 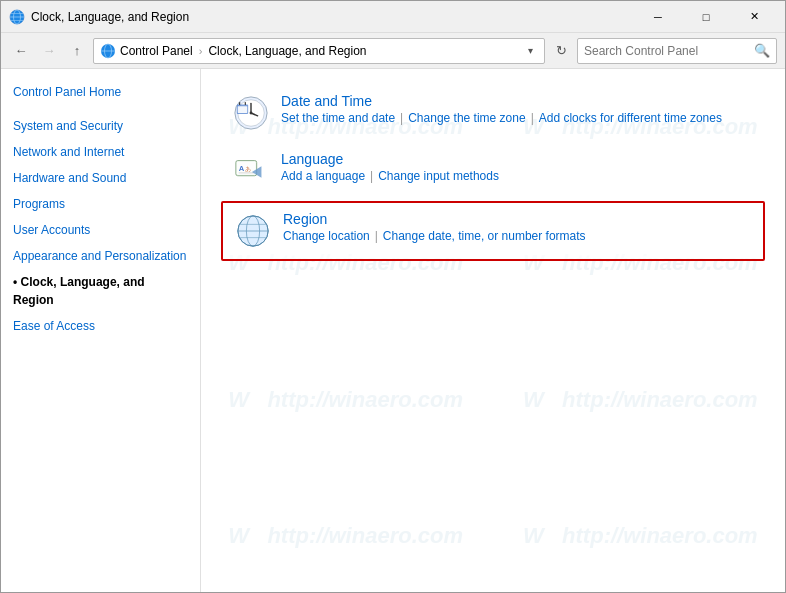 I want to click on sep4: |, so click(x=376, y=236).